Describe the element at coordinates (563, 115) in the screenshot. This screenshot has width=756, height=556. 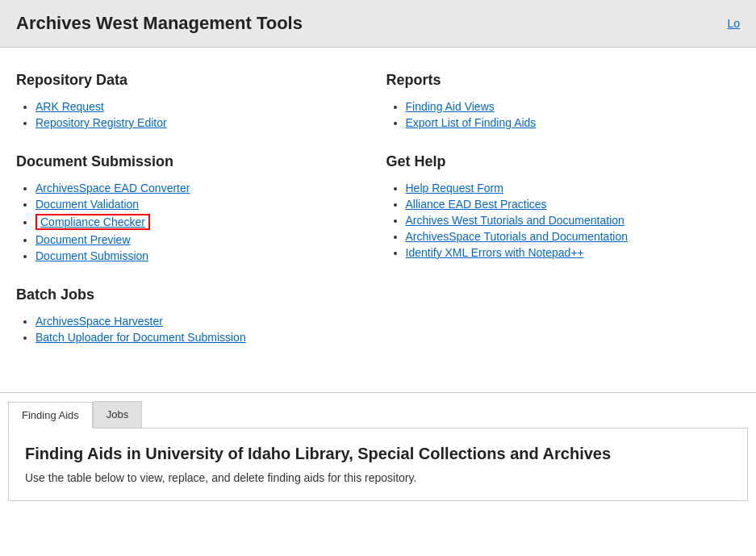
I see `reports-list: Finding Aid Views Export List of Finding…` at that location.